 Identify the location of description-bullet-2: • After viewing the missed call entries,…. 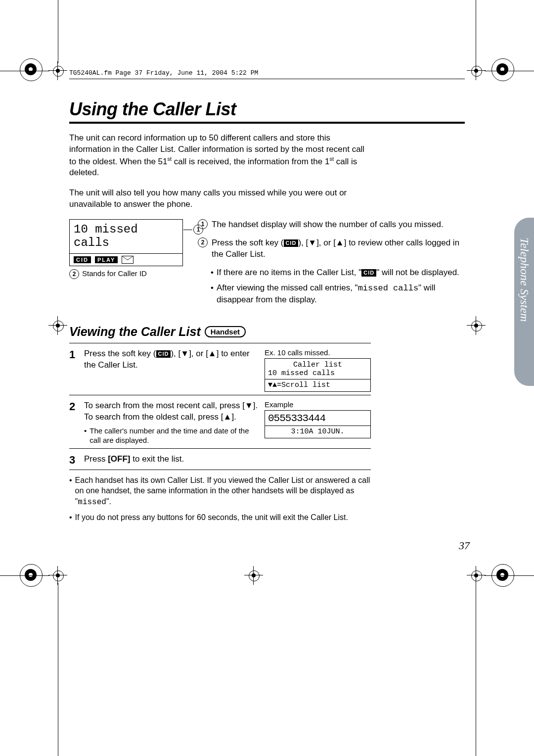
(338, 294).